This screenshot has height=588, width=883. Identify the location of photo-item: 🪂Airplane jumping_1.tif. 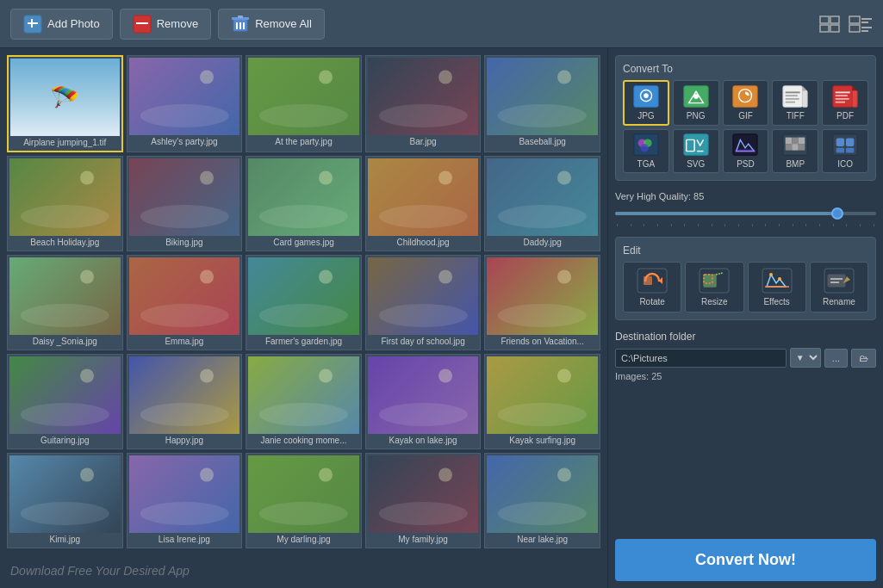
(65, 103).